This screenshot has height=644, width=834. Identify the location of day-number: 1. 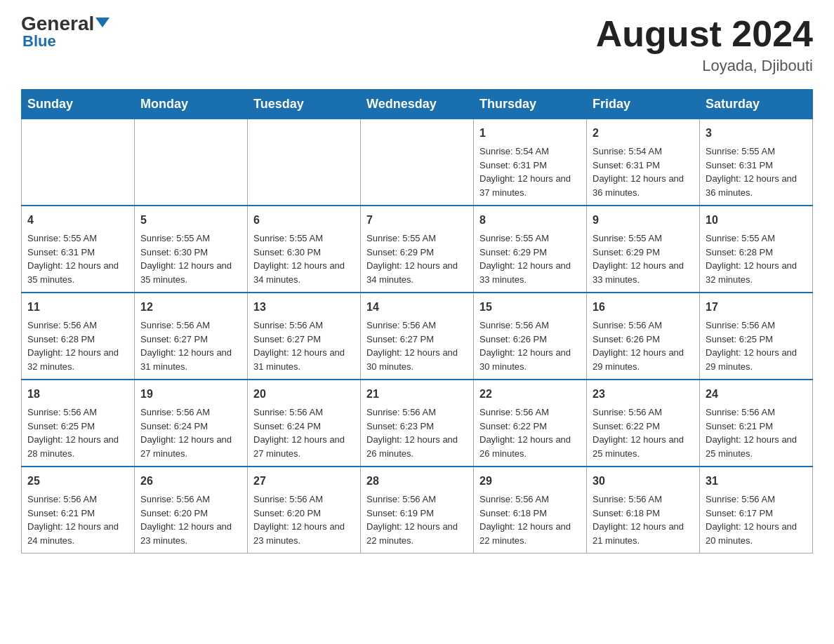
(530, 133).